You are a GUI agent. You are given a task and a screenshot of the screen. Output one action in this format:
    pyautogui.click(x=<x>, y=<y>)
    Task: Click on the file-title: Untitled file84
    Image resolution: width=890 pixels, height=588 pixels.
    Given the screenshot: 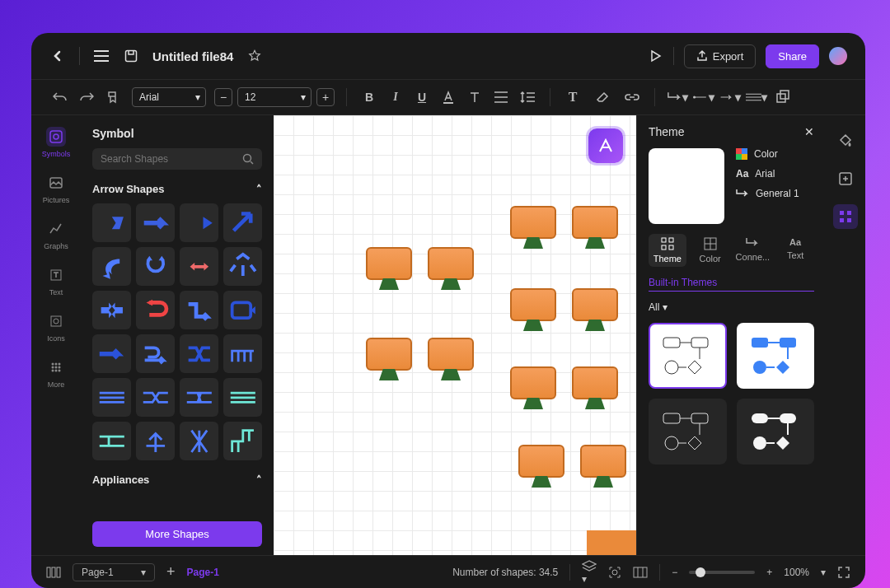 What is the action you would take?
    pyautogui.click(x=193, y=56)
    